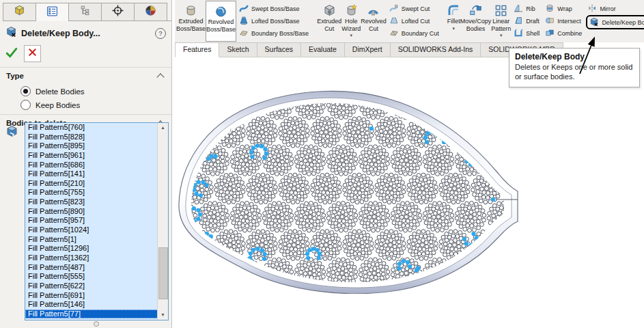 This screenshot has width=644, height=328. I want to click on list-item: Fill Pattern5[210], so click(97, 184).